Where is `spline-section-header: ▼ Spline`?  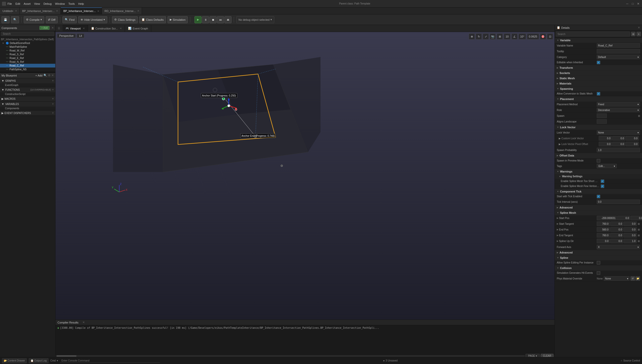
spline-section-header: ▼ Spline is located at coordinates (598, 258).